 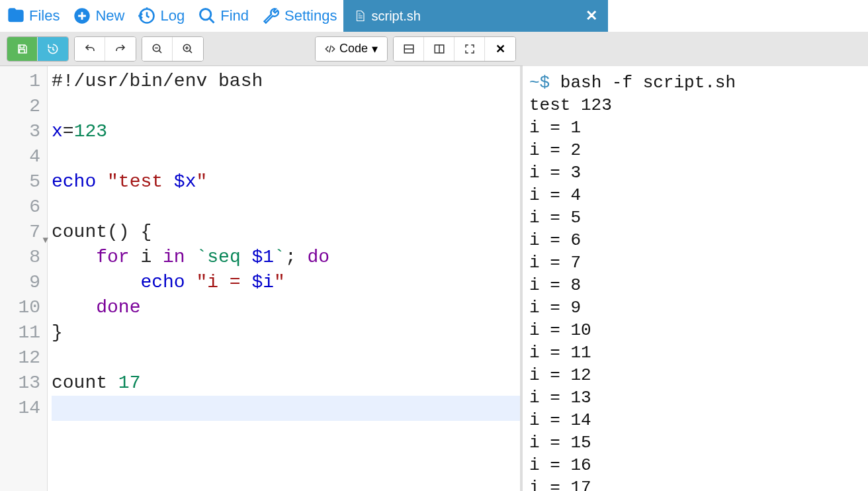 What do you see at coordinates (695, 128) in the screenshot?
I see `terminal-line: i = 1` at bounding box center [695, 128].